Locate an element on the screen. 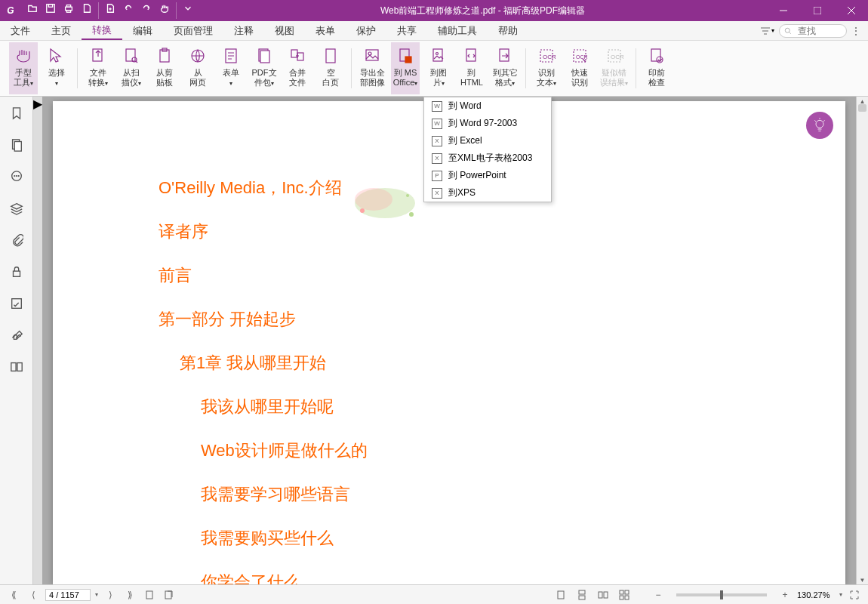  sidebar-layers-button is located at coordinates (17, 208).